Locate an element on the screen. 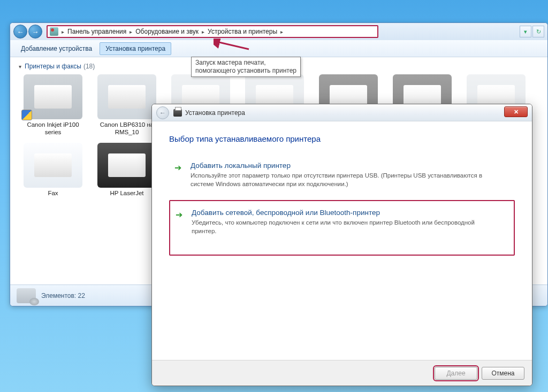 This screenshot has height=392, width=548. option-title: Добавить локальный принтер is located at coordinates (340, 166).